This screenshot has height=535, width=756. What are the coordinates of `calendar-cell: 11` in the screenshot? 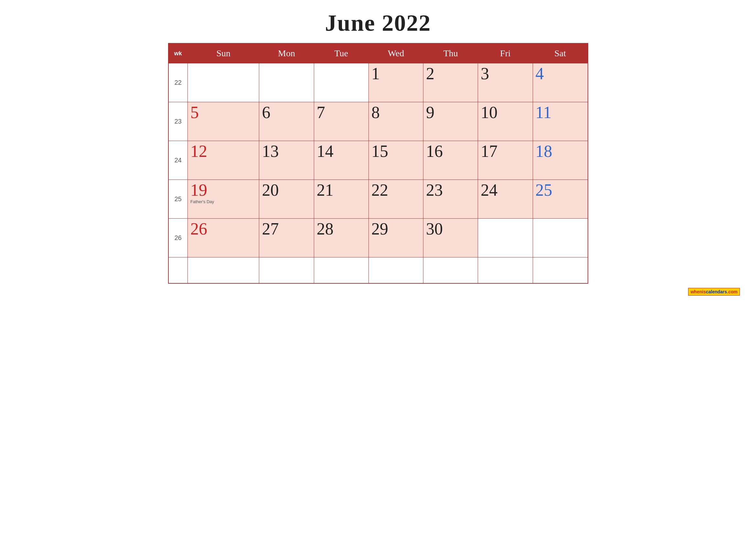 It's located at (560, 122).